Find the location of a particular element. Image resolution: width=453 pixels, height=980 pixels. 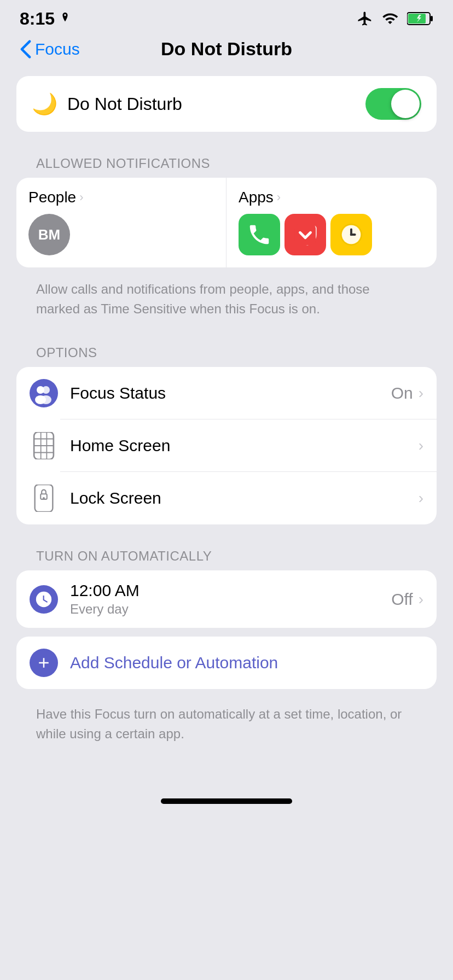

schedule-chevron-icon: › is located at coordinates (421, 599).